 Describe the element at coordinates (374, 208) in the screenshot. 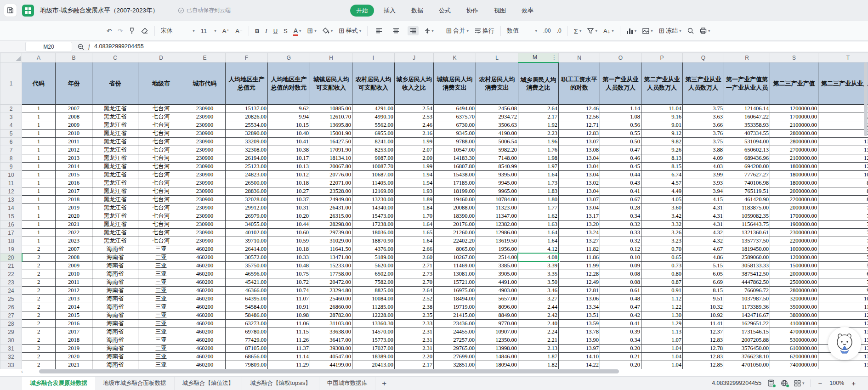

I see `cell: 14340.00` at that location.